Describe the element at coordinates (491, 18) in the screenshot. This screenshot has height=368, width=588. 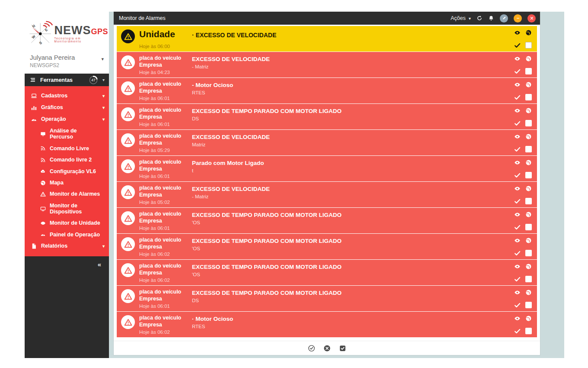
I see `bell-icon` at that location.